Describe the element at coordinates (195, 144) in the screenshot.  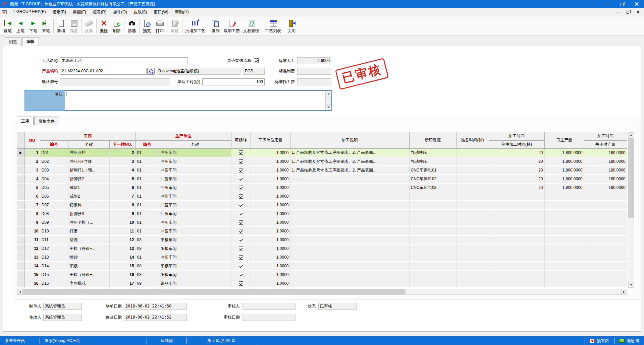
I see `col-header-unit-name: 名称` at that location.